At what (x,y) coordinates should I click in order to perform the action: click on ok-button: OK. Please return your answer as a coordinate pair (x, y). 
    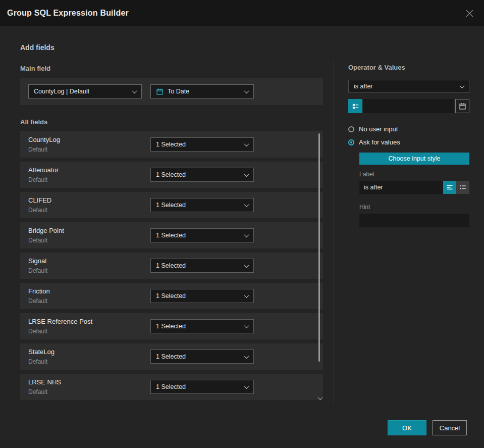
    Looking at the image, I should click on (407, 428).